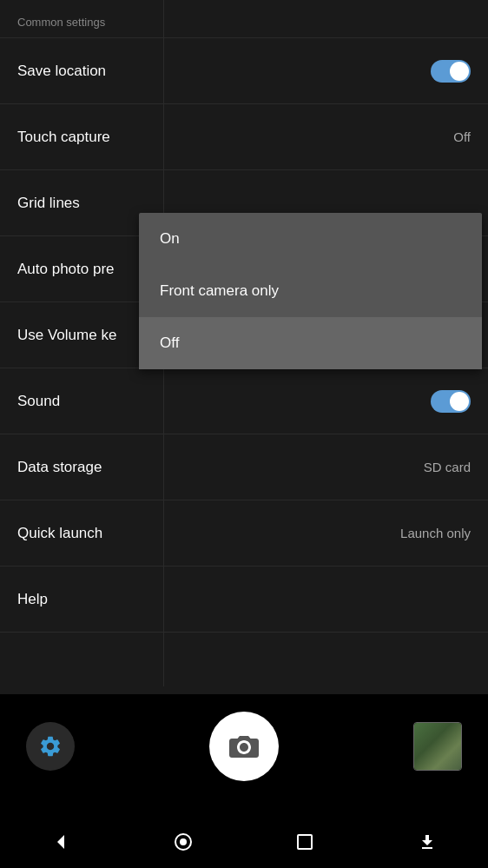 The image size is (488, 868). I want to click on sound-toggle, so click(451, 401).